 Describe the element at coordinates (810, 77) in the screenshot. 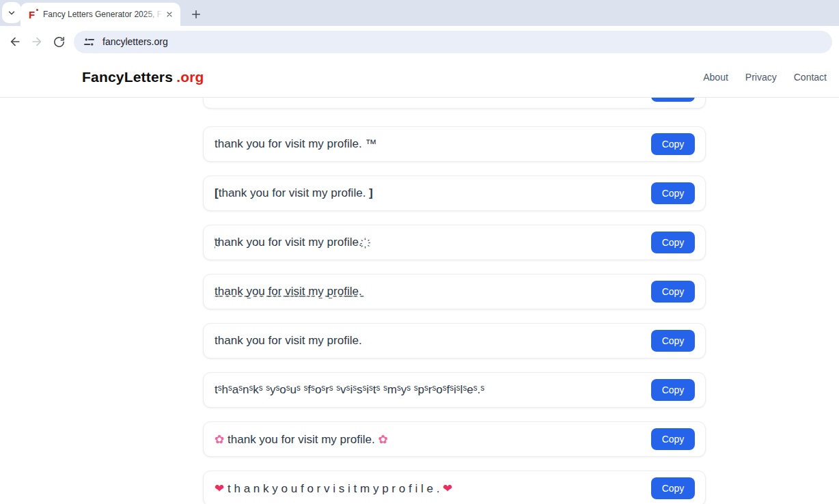

I see `nav-link-contact: Contact` at that location.